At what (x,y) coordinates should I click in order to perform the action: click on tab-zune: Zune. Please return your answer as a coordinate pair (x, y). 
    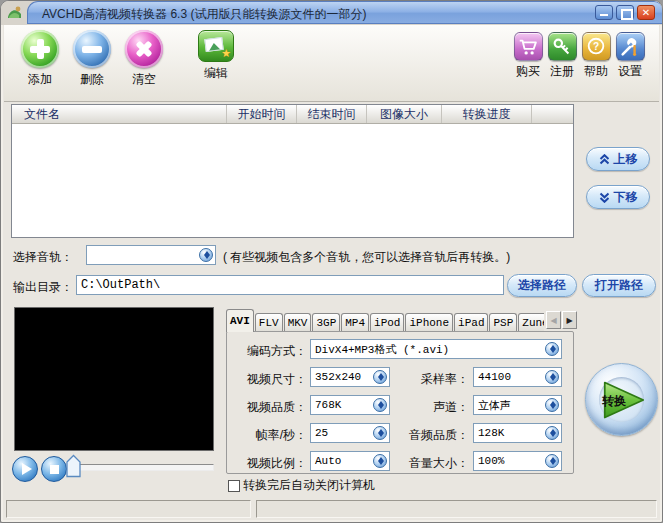
    Looking at the image, I should click on (531, 322).